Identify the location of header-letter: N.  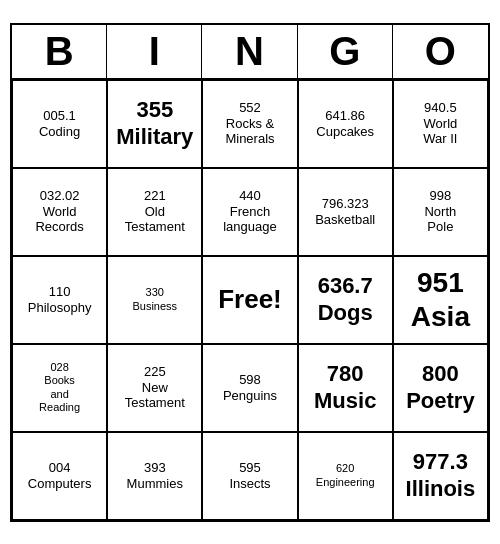
(250, 52).